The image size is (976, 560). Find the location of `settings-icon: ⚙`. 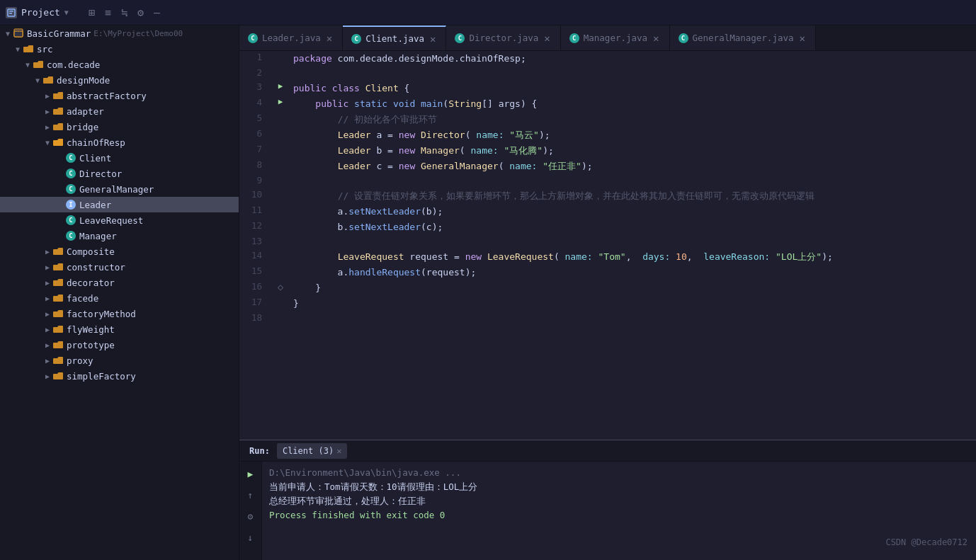

settings-icon: ⚙ is located at coordinates (140, 13).